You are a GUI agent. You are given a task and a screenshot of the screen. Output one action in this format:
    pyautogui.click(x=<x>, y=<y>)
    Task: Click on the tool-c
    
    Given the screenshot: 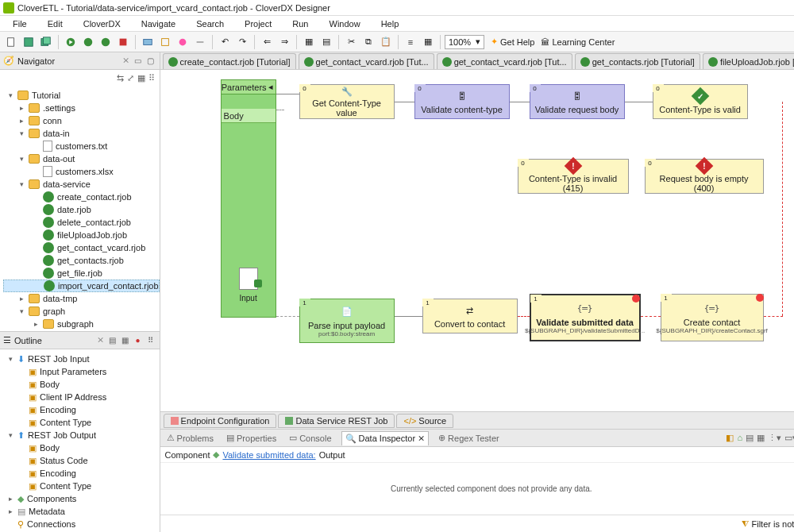 What is the action you would take?
    pyautogui.click(x=183, y=42)
    